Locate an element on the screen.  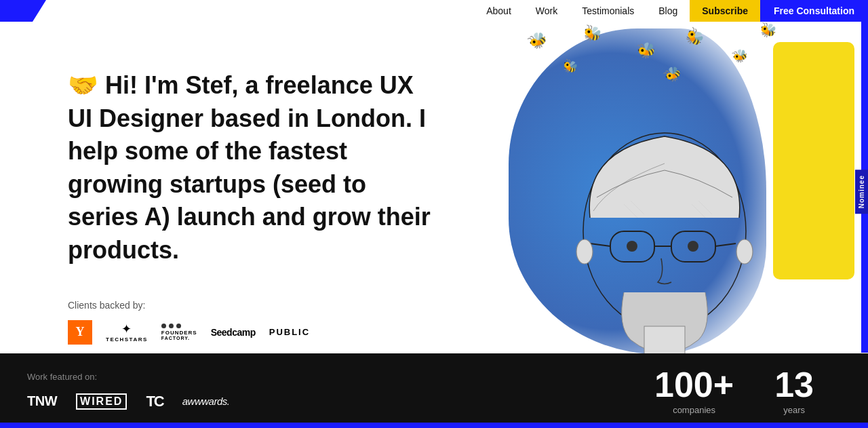
site-header: About Work Testimonials Blog Subscribe F… is located at coordinates (434, 11).